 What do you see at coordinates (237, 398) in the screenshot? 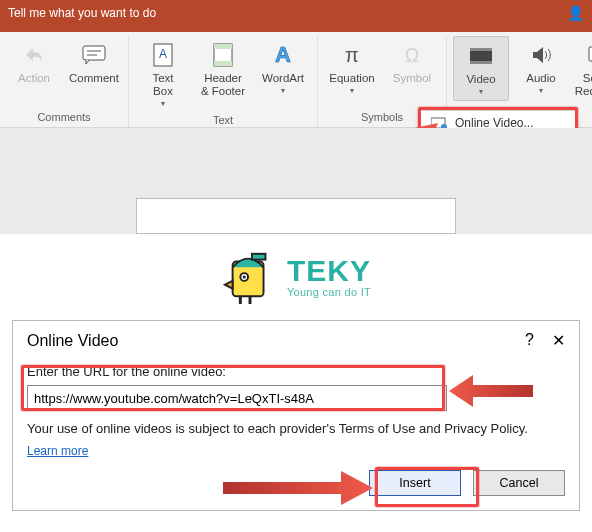
I see `url-input-wrap` at bounding box center [237, 398].